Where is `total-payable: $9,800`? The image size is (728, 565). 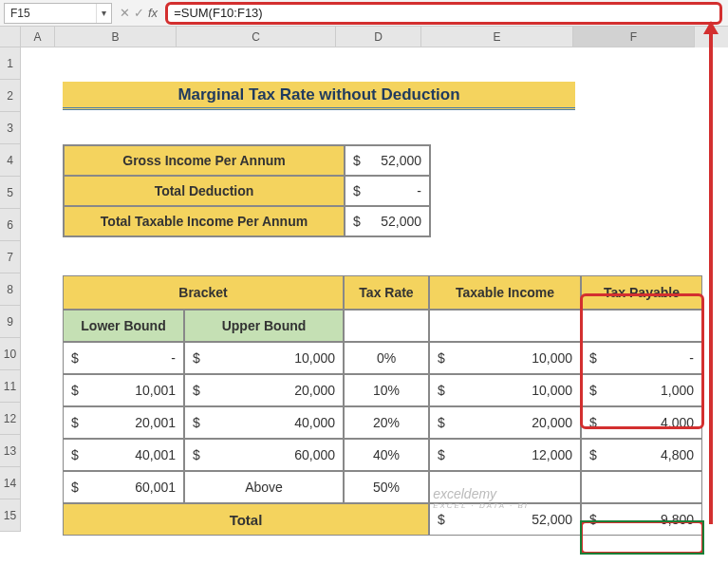 total-payable: $9,800 is located at coordinates (642, 519).